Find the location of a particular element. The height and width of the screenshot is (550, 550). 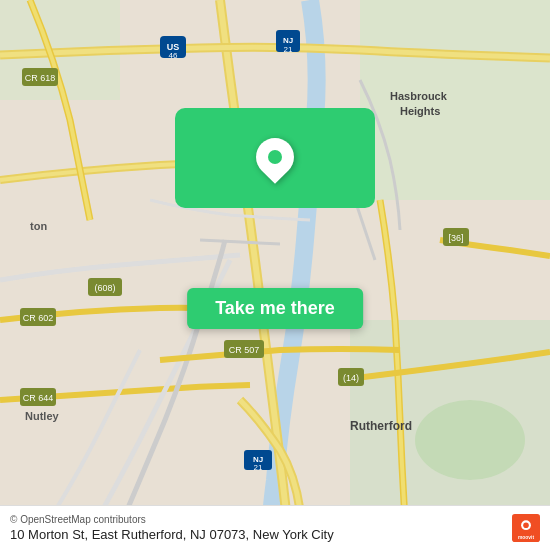

svg-text: (14) is located at coordinates (351, 378).